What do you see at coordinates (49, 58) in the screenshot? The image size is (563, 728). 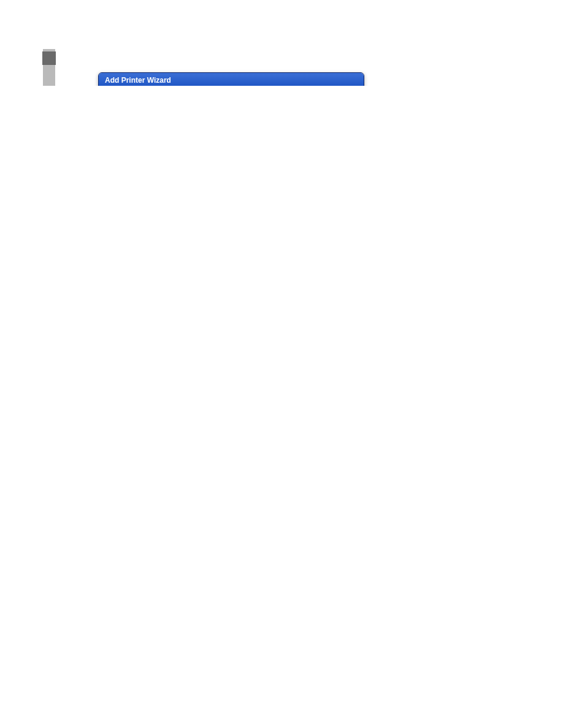 I see `side-marker-top` at bounding box center [49, 58].